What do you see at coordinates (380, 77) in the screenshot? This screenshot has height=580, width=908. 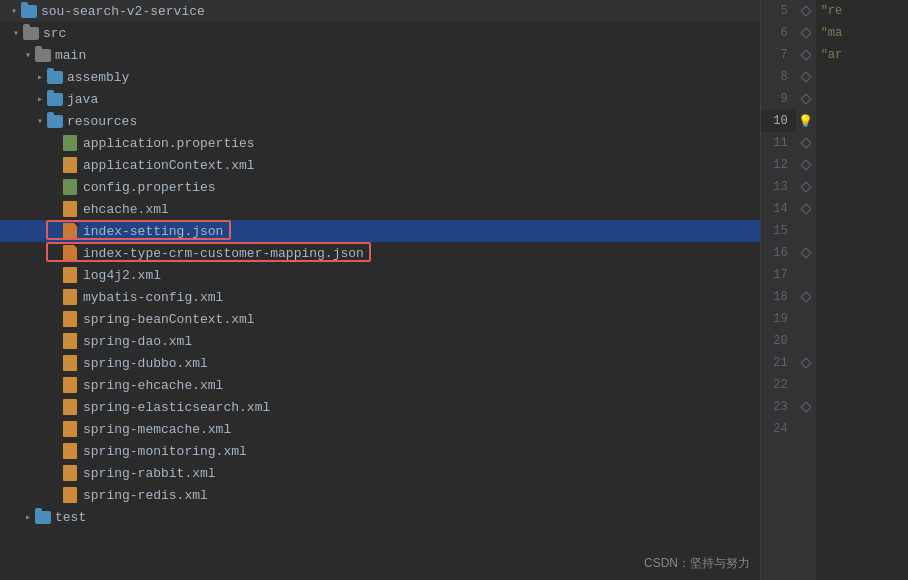 I see `tree-item-assembly: assembly` at bounding box center [380, 77].